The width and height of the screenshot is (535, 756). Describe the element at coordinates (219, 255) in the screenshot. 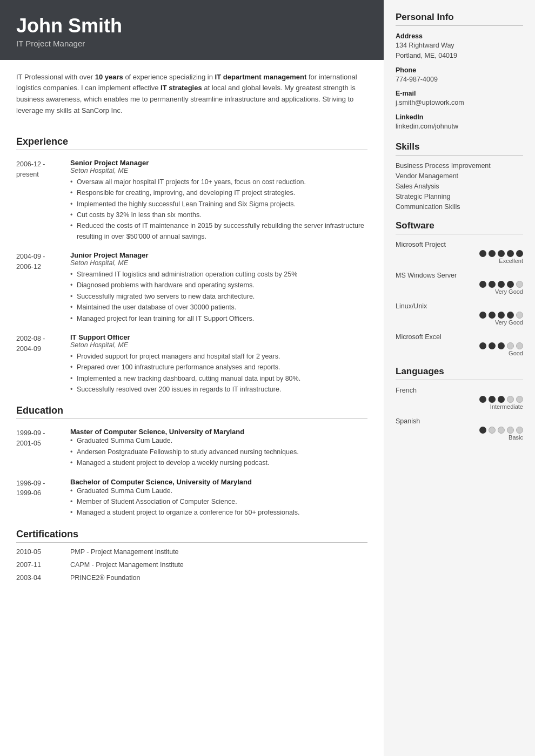

I see `entry-title: Junior Project Manager` at that location.